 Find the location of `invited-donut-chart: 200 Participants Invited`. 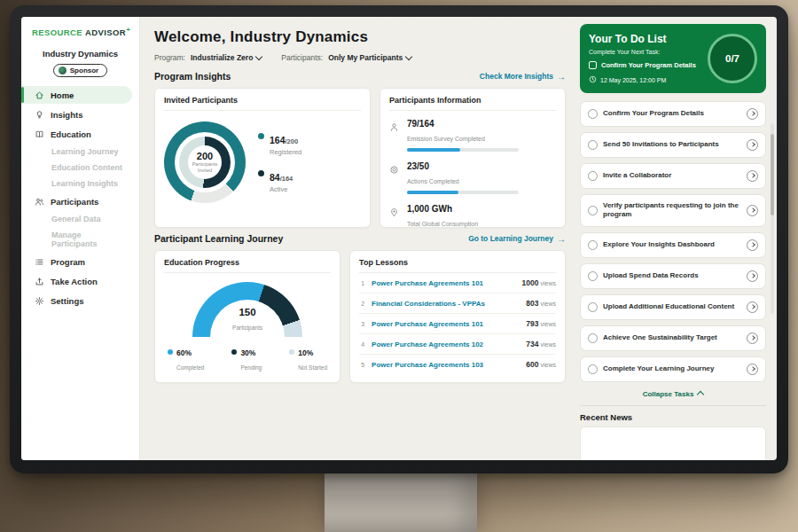

invited-donut-chart: 200 Participants Invited is located at coordinates (205, 162).